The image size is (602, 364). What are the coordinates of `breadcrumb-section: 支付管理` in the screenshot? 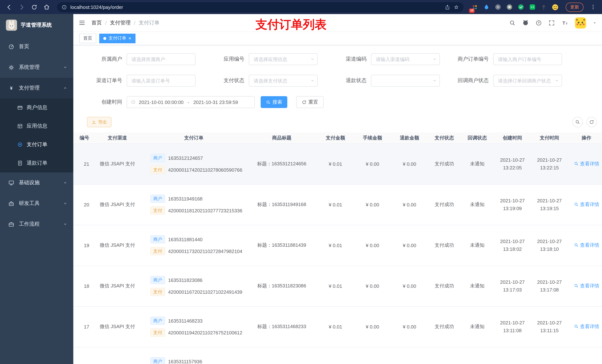 It's located at (120, 23).